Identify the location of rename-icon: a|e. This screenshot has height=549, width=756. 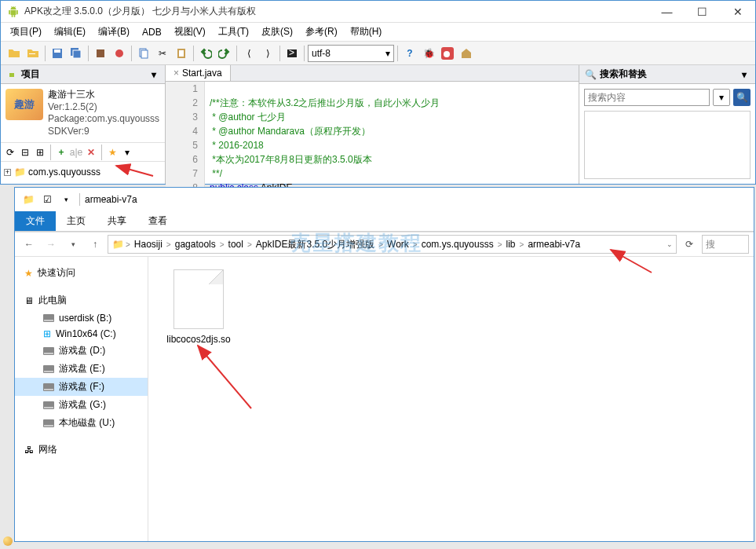
(76, 152).